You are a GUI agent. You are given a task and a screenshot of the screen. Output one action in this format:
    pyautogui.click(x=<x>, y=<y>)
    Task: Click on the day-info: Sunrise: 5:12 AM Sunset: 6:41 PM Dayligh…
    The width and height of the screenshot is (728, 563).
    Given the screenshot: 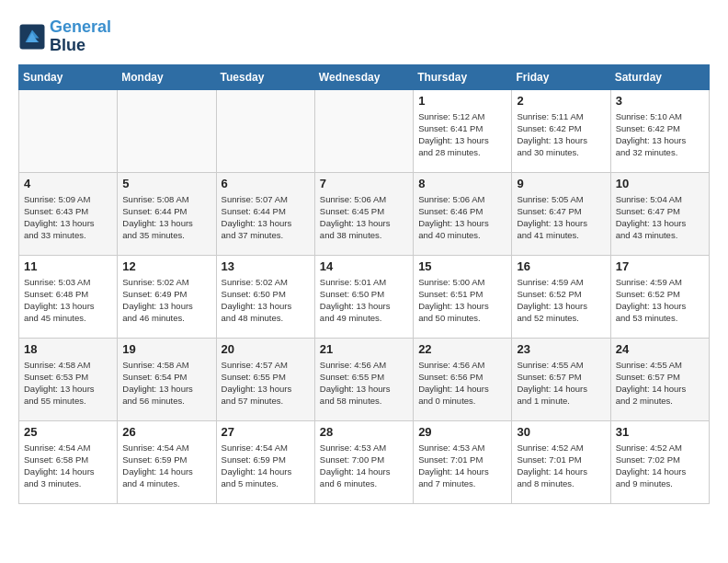 What is the action you would take?
    pyautogui.click(x=462, y=134)
    